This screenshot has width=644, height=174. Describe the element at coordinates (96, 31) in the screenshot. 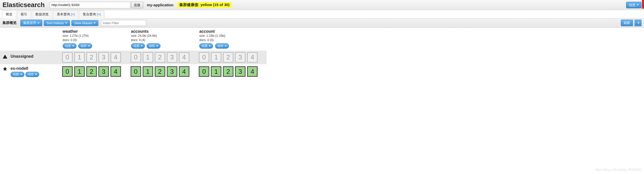

I see `index-name: weather` at that location.